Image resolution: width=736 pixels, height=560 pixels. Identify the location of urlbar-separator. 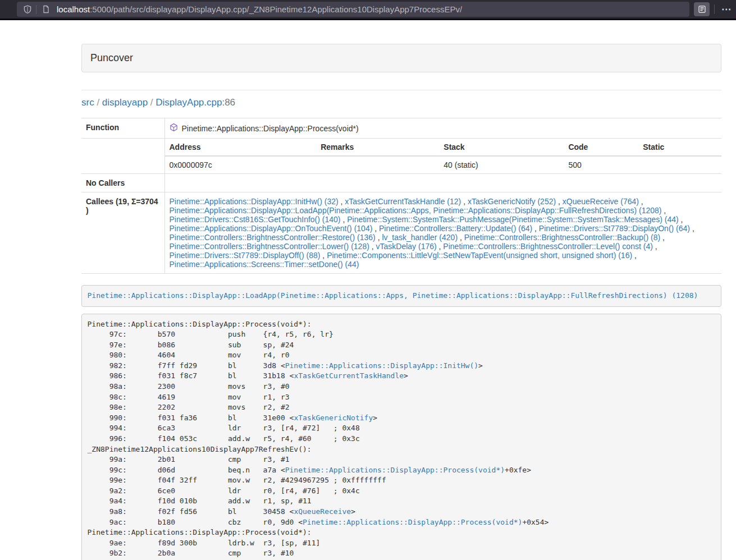
(36, 10).